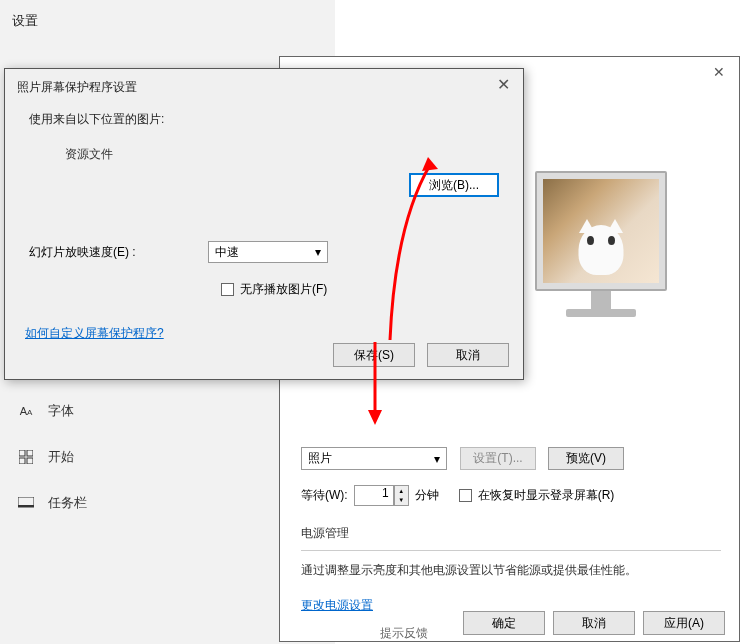 This screenshot has width=742, height=644. I want to click on wait-label: 等待(W):, so click(324, 496).